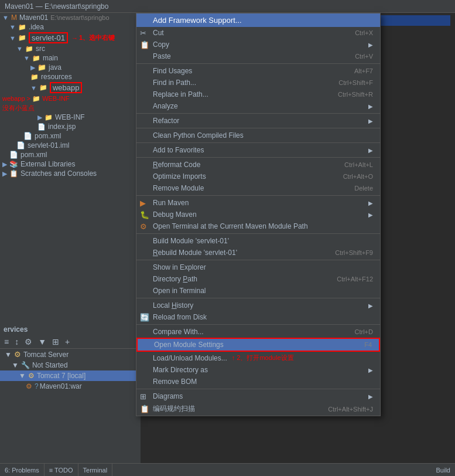 The width and height of the screenshot is (455, 476). I want to click on todo-label: ≡ TODO, so click(61, 470).